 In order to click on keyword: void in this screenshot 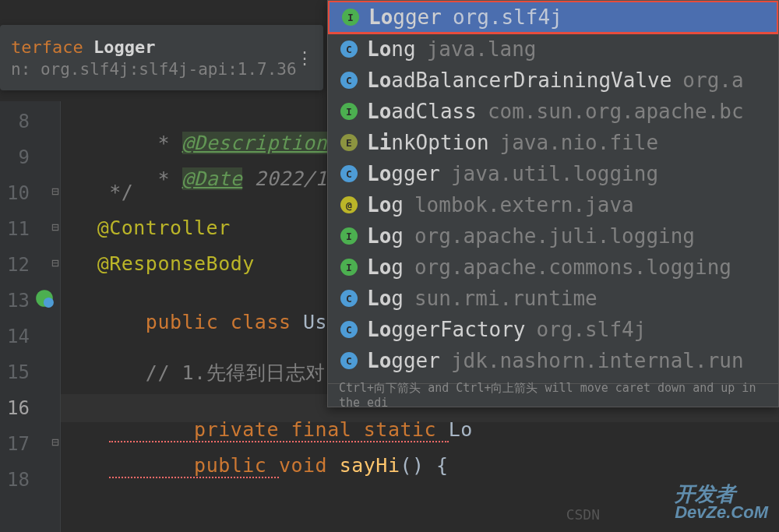, I will do `click(309, 466)`.